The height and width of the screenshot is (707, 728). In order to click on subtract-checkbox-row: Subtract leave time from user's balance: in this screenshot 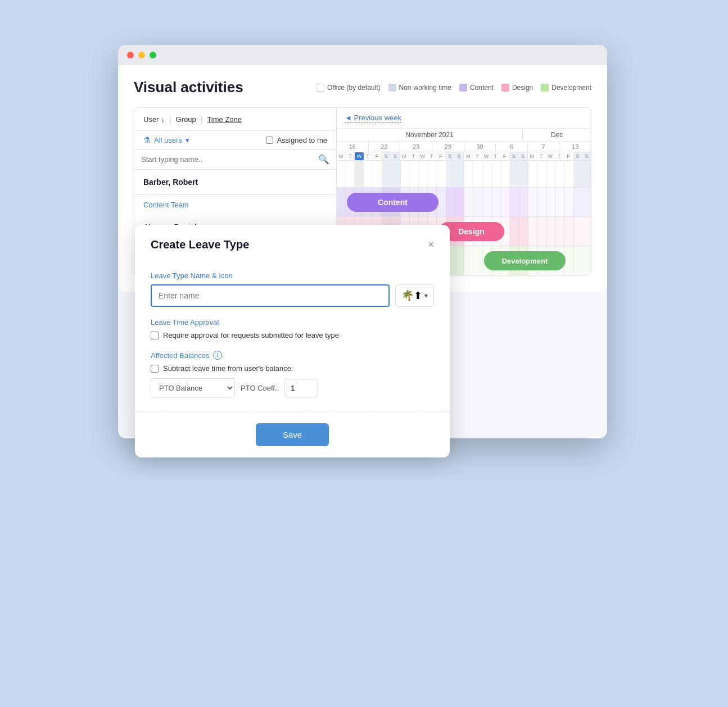, I will do `click(292, 369)`.